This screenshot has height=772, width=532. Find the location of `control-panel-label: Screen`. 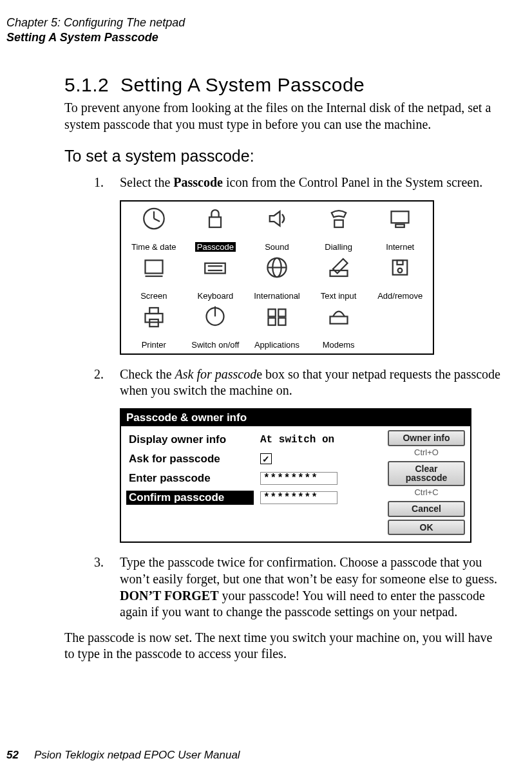

control-panel-label: Screen is located at coordinates (153, 296).